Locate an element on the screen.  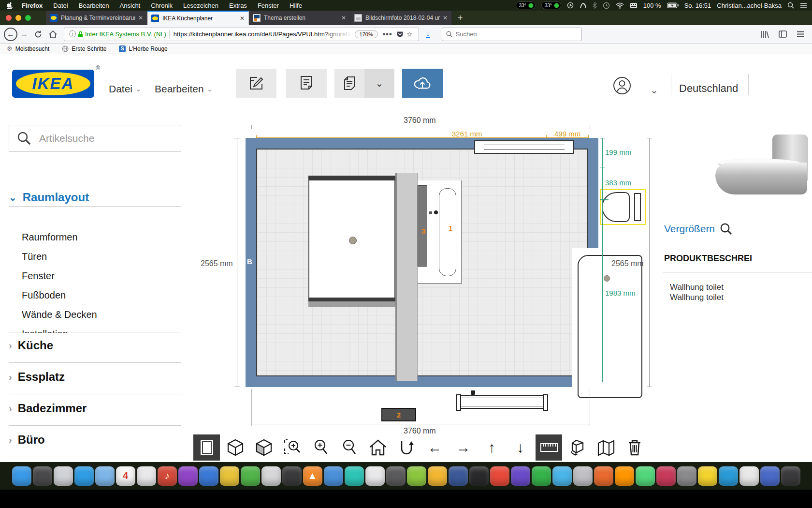
battery-icon is located at coordinates (673, 5).